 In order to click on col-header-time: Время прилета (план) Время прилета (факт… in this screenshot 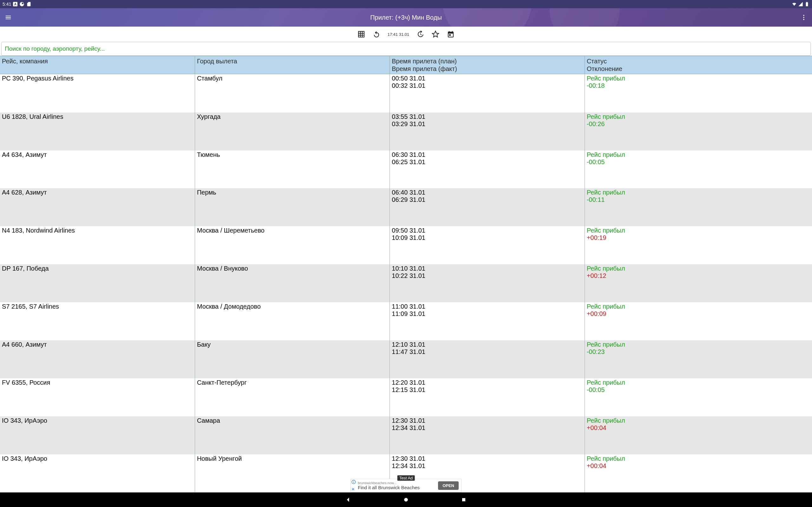, I will do `click(487, 65)`.